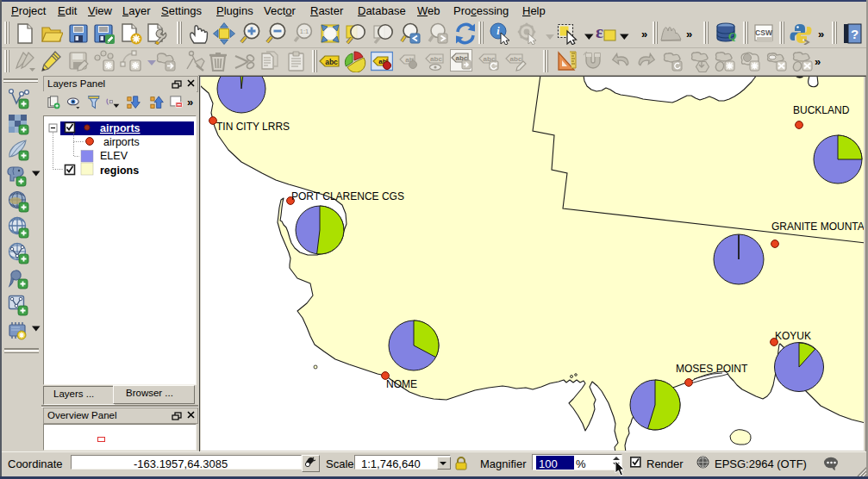  Describe the element at coordinates (793, 336) in the screenshot. I see `svg-text: KOYUK` at that location.